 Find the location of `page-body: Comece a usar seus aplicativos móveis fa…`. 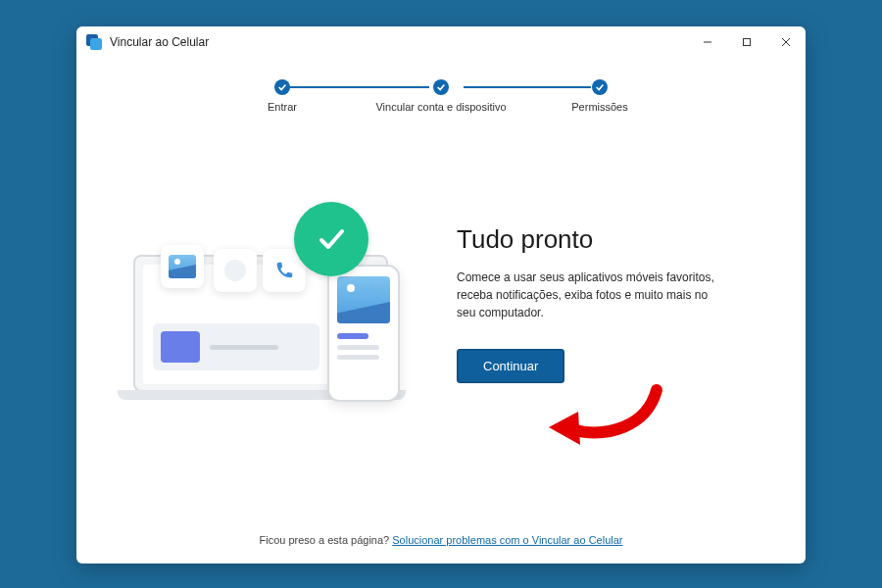

page-body: Comece a usar seus aplicativos móveis fa… is located at coordinates (589, 295).